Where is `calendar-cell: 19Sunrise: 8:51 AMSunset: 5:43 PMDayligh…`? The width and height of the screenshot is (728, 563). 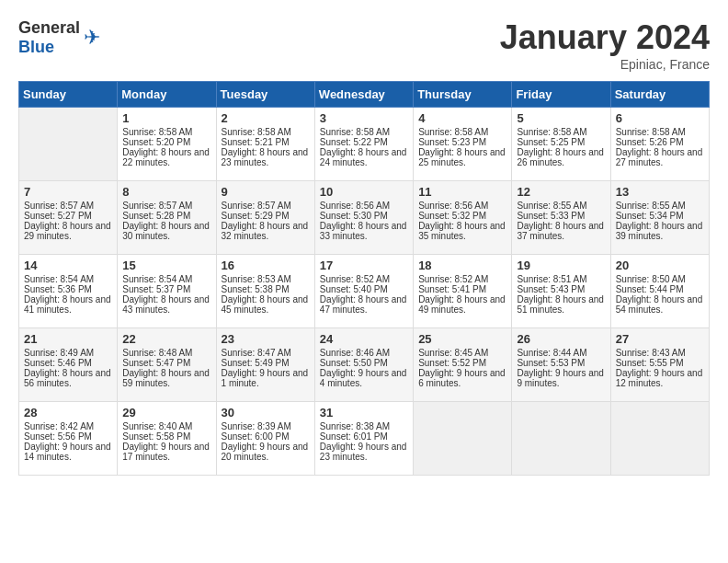 calendar-cell: 19Sunrise: 8:51 AMSunset: 5:43 PMDayligh… is located at coordinates (561, 292).